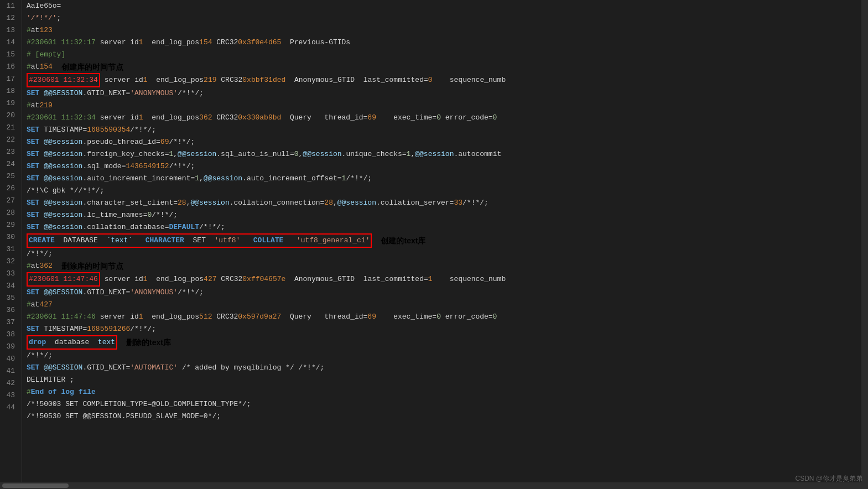  I want to click on code-line-32: # at 362 删除库的时间节点, so click(441, 266).